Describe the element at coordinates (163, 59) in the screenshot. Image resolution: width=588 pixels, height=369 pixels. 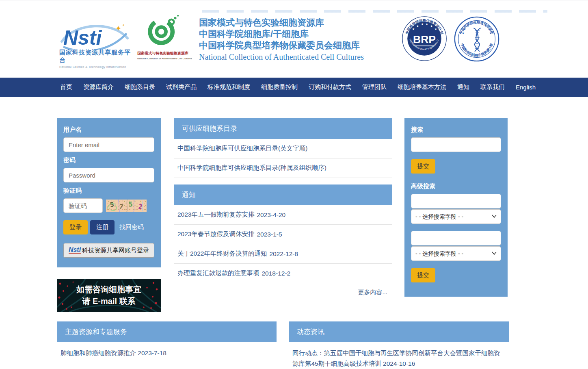
I see `nccc-logo-en: National Collection of Authenticated Cel…` at that location.